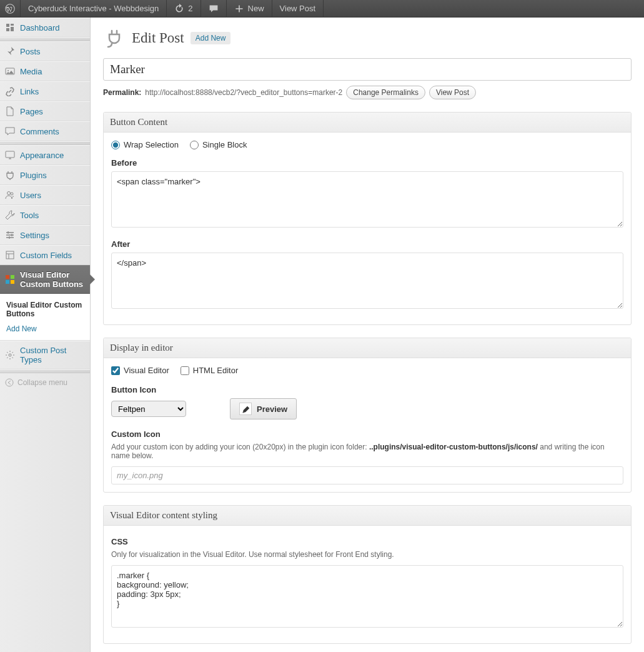  What do you see at coordinates (45, 318) in the screenshot?
I see `submenu-vecb: Visual Editor Custom Buttons Add New` at bounding box center [45, 318].